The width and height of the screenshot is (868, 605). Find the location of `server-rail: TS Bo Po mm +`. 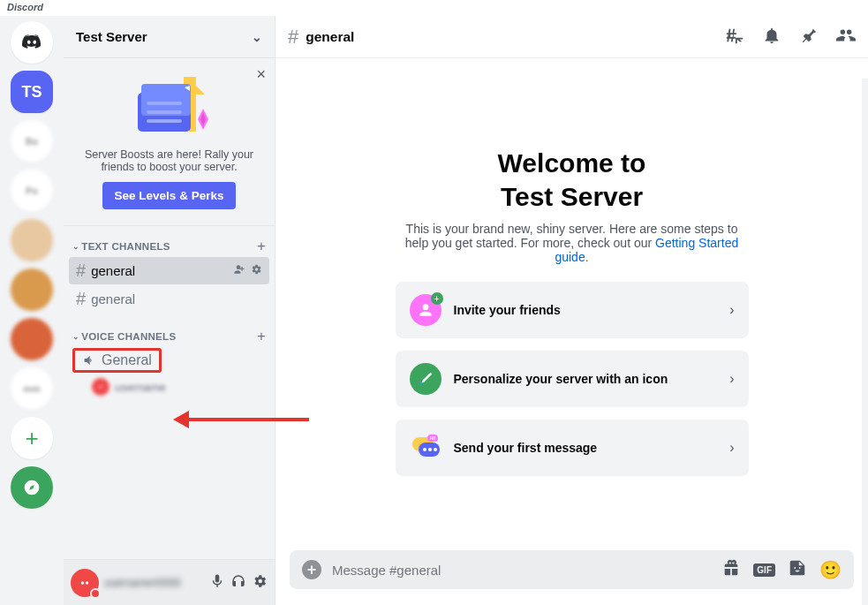

server-rail: TS Bo Po mm + is located at coordinates (32, 311).